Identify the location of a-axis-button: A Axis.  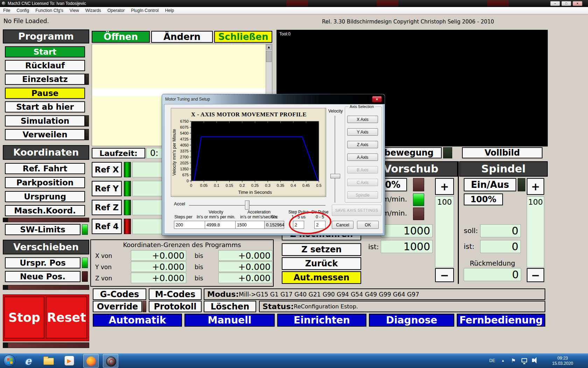
(363, 157).